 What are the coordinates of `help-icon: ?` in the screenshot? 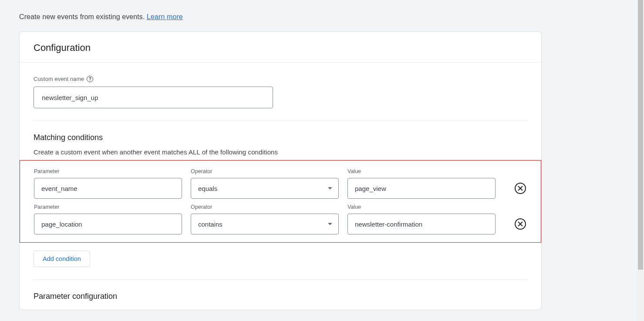 It's located at (90, 79).